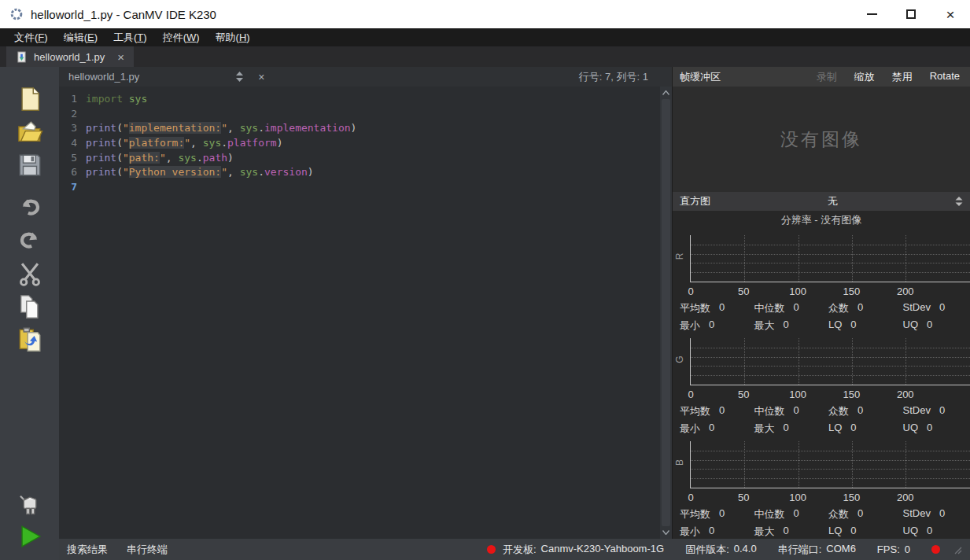 The image size is (970, 560). Describe the element at coordinates (865, 77) in the screenshot. I see `zoom-button: 缩放` at that location.